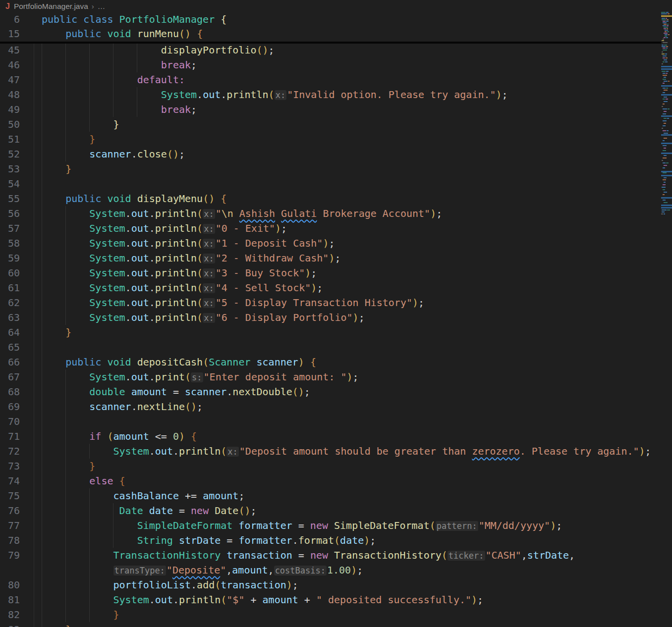 The image size is (672, 627). What do you see at coordinates (331, 466) in the screenshot?
I see `code-line: 73 }` at bounding box center [331, 466].